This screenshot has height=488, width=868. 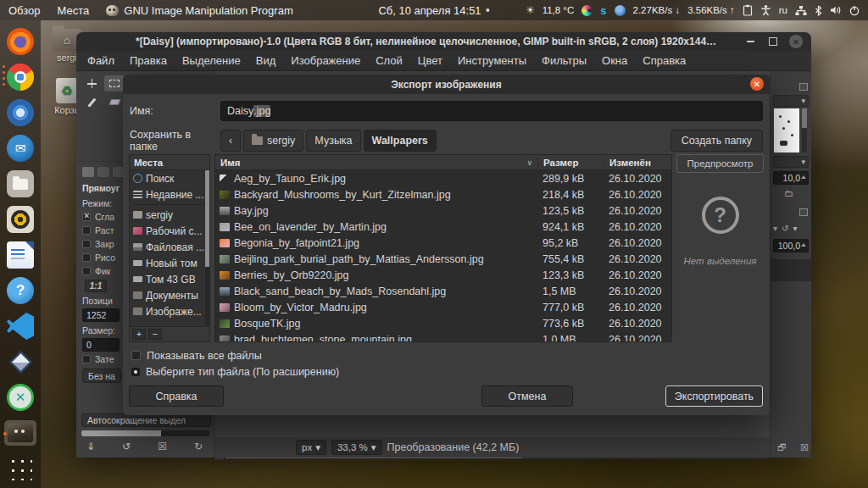 I want to click on temperature-indicator: 11,8 °C, so click(x=559, y=10).